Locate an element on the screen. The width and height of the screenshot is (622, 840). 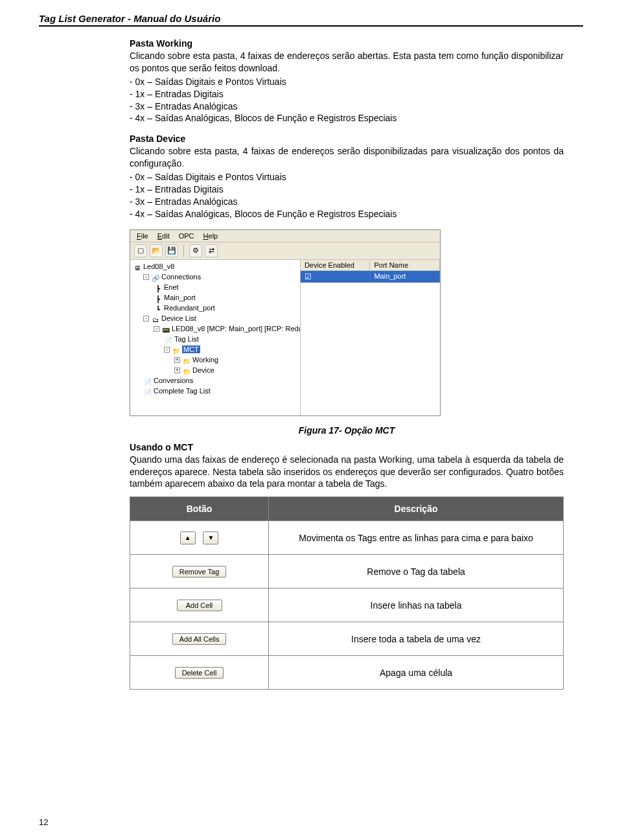
add-cell-button: Add Cell is located at coordinates (200, 605).